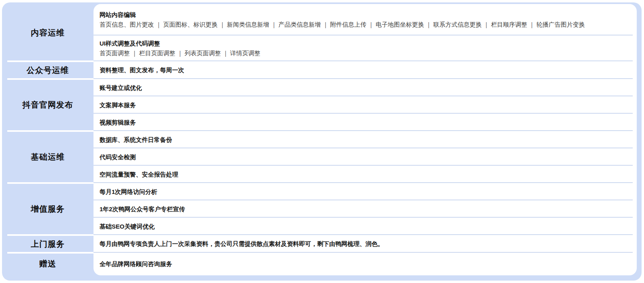 This screenshot has height=283, width=644. Describe the element at coordinates (364, 244) in the screenshot. I see `service-title: 每月由鸭网专项负责人上门一次采集资料，贵公司只需提供散点素材及资料即可，剩下由鸭…` at that location.